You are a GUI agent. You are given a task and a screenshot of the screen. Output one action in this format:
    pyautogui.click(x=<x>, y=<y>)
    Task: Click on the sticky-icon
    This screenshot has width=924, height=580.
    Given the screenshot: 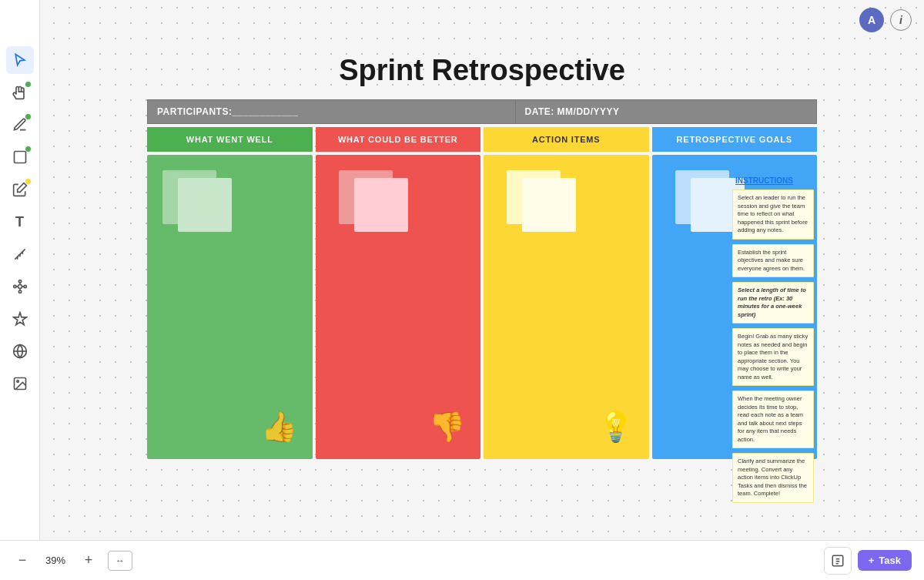 What is the action you would take?
    pyautogui.click(x=20, y=189)
    